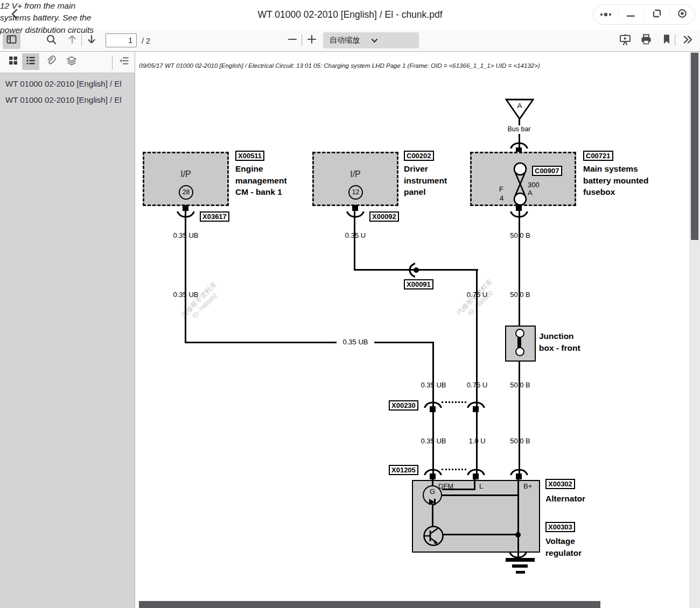 The width and height of the screenshot is (700, 608). Describe the element at coordinates (520, 352) in the screenshot. I see `junction-terminal` at that location.